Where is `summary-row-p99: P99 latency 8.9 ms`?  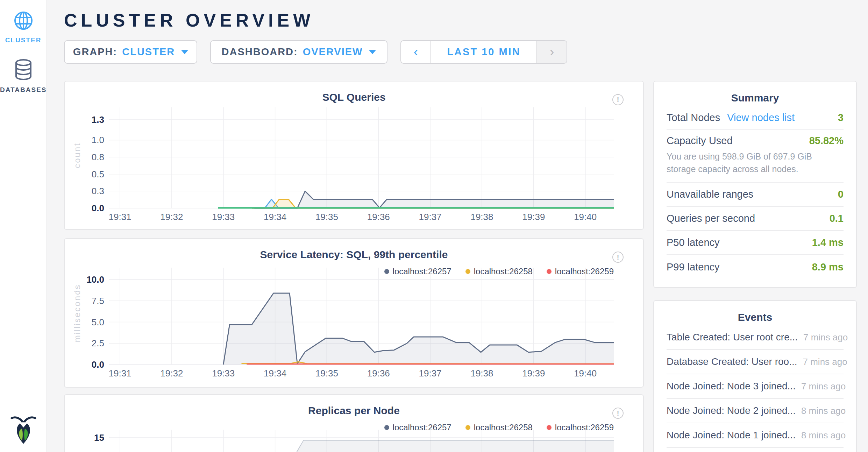
summary-row-p99: P99 latency 8.9 ms is located at coordinates (755, 267).